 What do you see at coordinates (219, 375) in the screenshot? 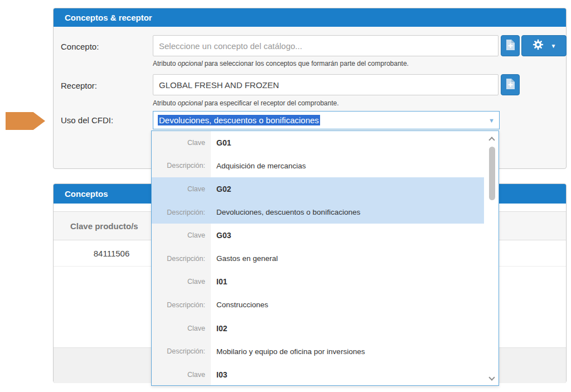
I see `option-clave: I03` at bounding box center [219, 375].